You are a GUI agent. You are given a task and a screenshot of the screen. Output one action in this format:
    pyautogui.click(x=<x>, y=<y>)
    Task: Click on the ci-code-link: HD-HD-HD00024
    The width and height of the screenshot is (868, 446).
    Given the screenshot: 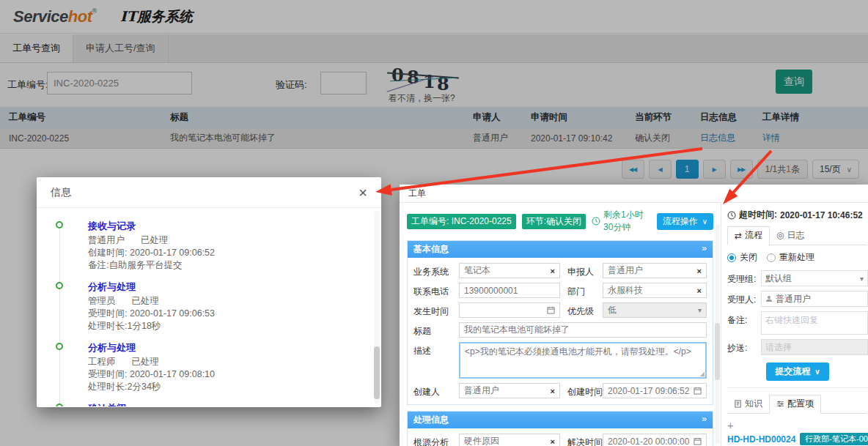 What is the action you would take?
    pyautogui.click(x=761, y=439)
    